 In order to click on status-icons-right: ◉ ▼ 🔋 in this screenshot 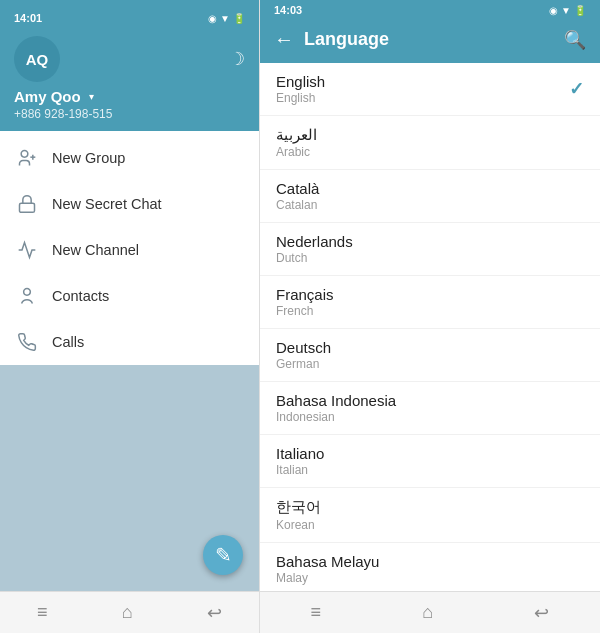, I will do `click(568, 10)`.